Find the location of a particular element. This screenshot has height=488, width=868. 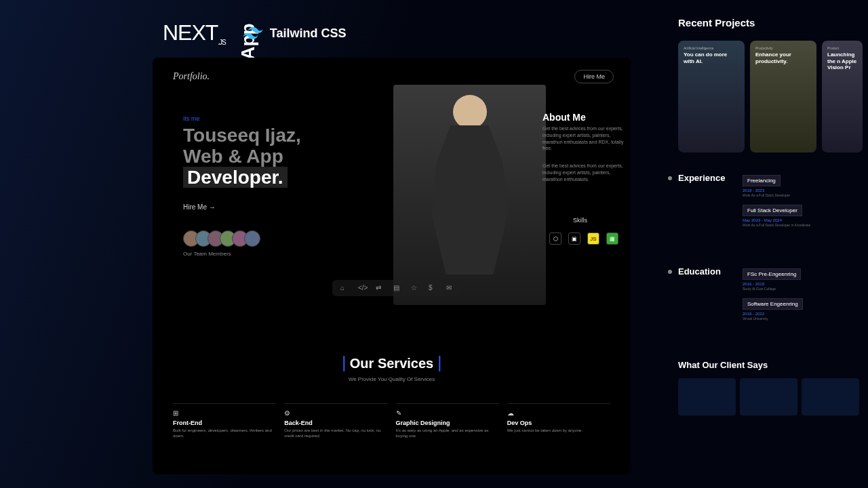

service-desc: It's as easy as using an Apple, and as e… is located at coordinates (448, 434).